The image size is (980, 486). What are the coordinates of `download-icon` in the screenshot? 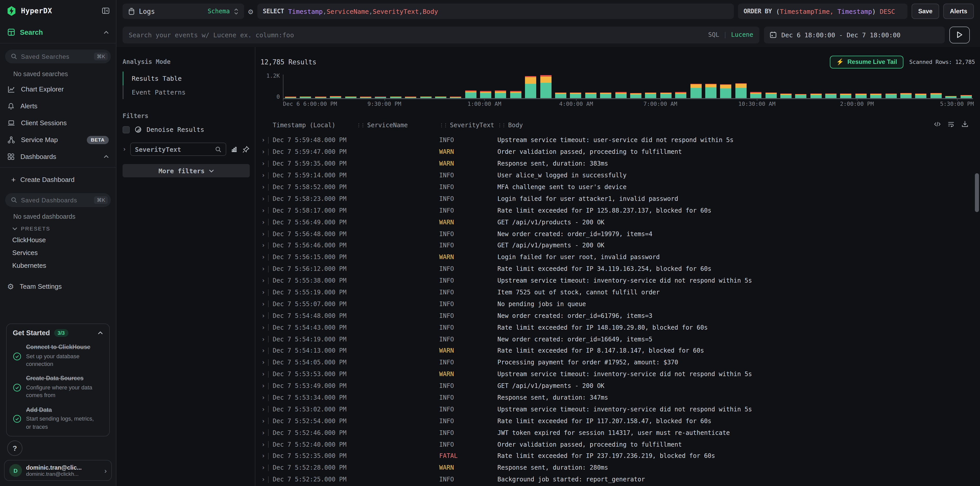 It's located at (965, 124).